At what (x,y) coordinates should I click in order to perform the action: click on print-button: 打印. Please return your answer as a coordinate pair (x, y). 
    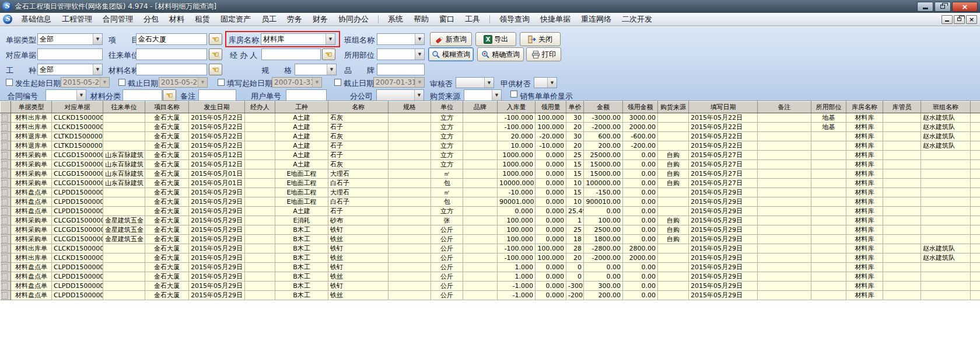
    Looking at the image, I should click on (544, 54).